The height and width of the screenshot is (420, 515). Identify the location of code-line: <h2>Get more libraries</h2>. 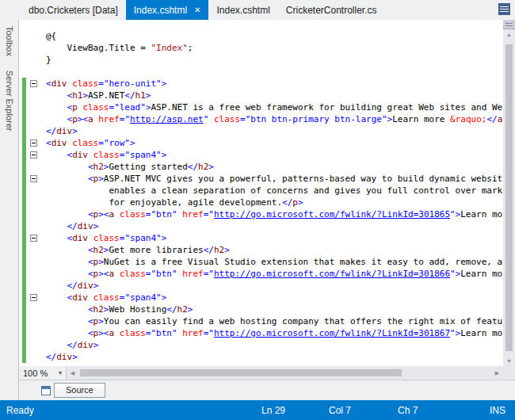
(267, 250).